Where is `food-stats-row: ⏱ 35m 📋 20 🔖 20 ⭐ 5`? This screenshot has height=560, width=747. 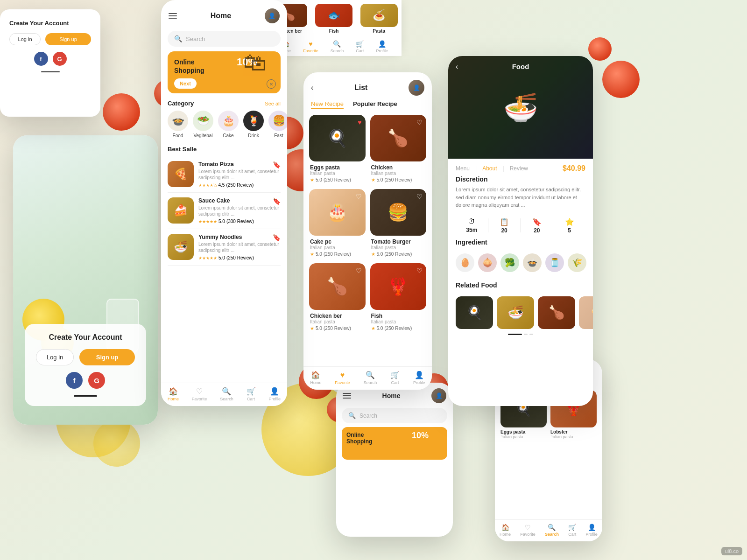
food-stats-row: ⏱ 35m 📋 20 🔖 20 ⭐ 5 is located at coordinates (521, 226).